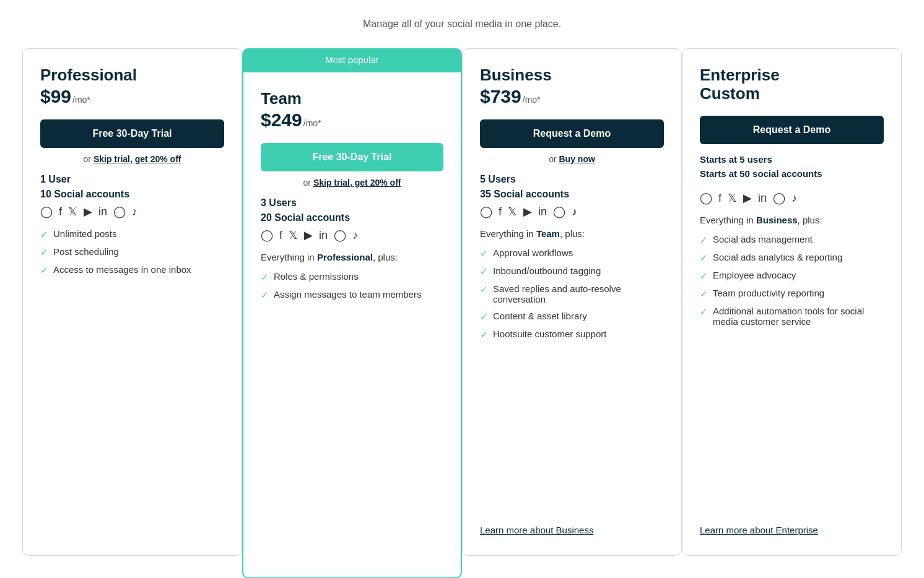 This screenshot has height=578, width=924. I want to click on business-everything-in: Everything in Team, plus:, so click(572, 234).